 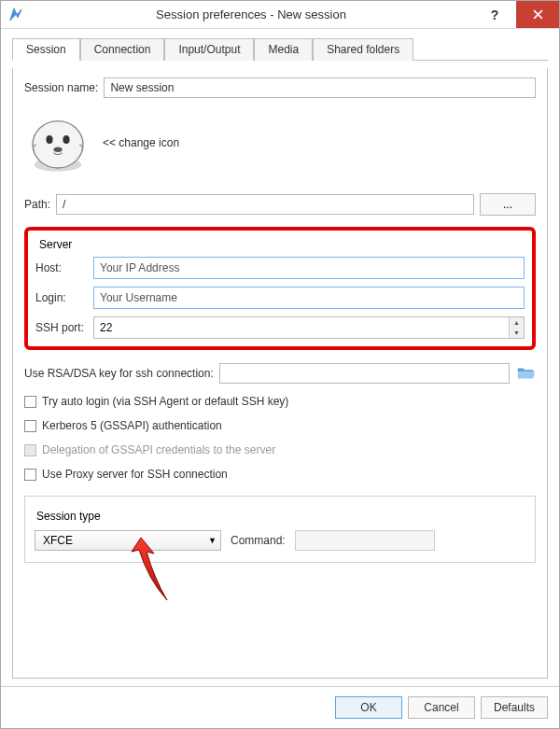 I want to click on change-icon-label: << change icon, so click(x=141, y=143).